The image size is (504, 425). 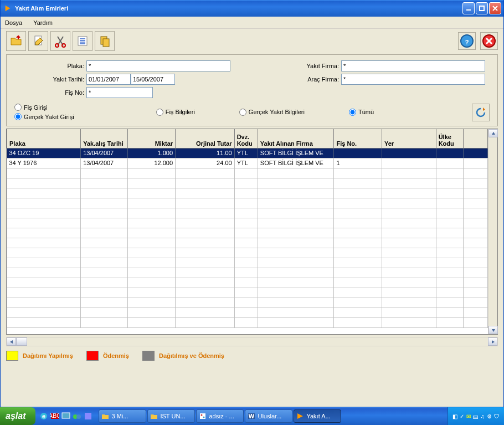 What do you see at coordinates (272, 416) in the screenshot?
I see `task-list: 3 Mi...IST UN...adsız - ...WUluslar...Ya…` at bounding box center [272, 416].